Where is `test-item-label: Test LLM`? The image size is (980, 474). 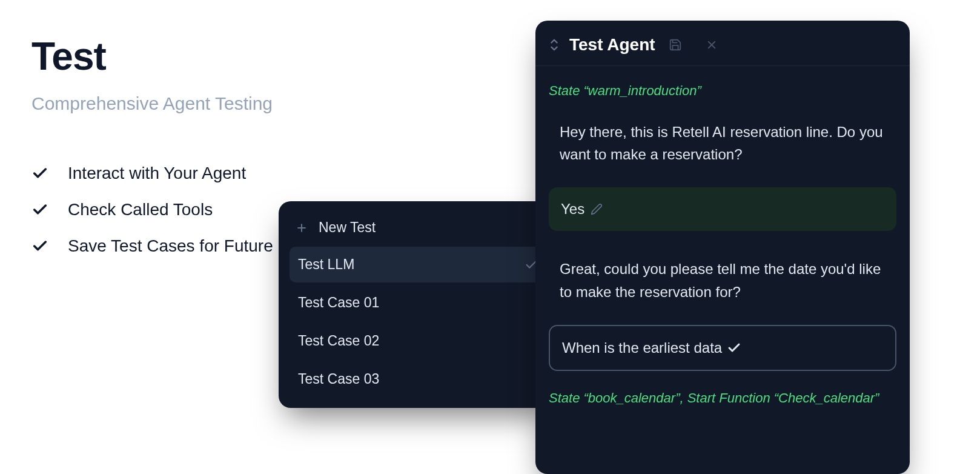 test-item-label: Test LLM is located at coordinates (326, 264).